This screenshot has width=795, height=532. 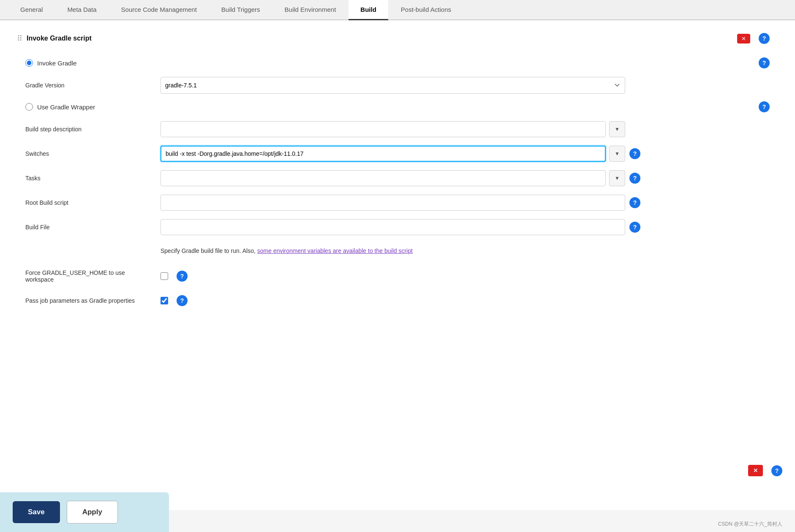 What do you see at coordinates (764, 107) in the screenshot?
I see `use-wrapper-help-icon: ?` at bounding box center [764, 107].